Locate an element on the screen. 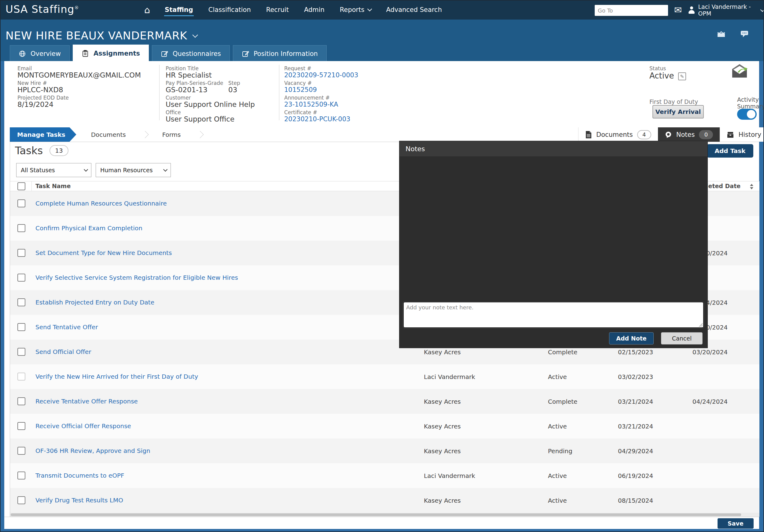 This screenshot has height=532, width=764. tab-history-panel: History is located at coordinates (742, 134).